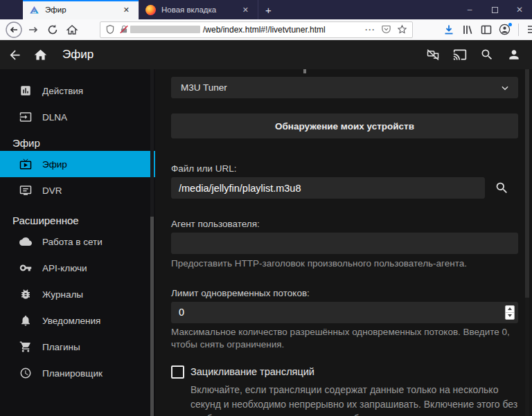 The image size is (532, 416). What do you see at coordinates (152, 242) in the screenshot?
I see `sidebar-scrollbar` at bounding box center [152, 242].